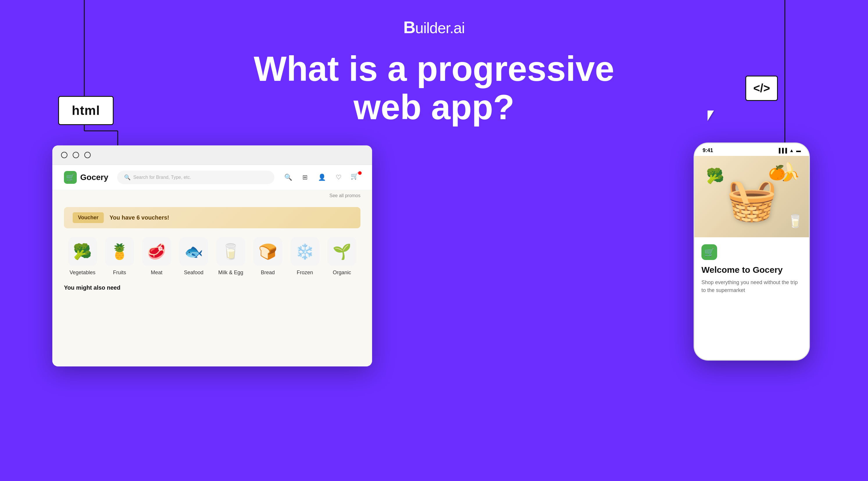 The width and height of the screenshot is (868, 481). Describe the element at coordinates (88, 218) in the screenshot. I see `voucher-tag: Voucher` at that location.